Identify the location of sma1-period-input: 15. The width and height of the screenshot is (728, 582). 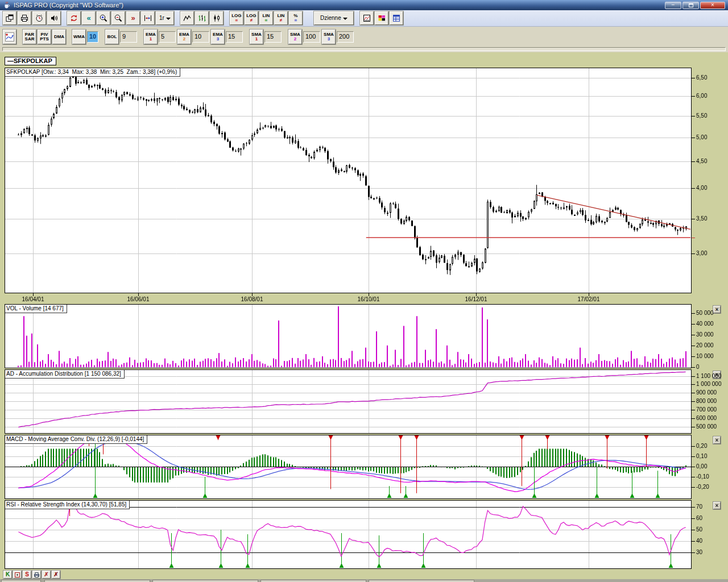
(273, 37).